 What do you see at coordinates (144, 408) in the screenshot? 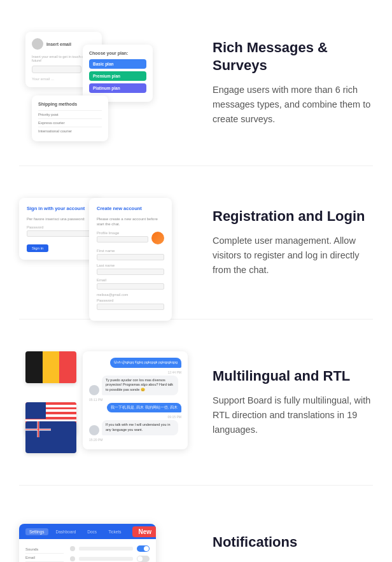
I see `bubble-text-3: 我一下机,我是, 四木 我的网站一些, 四木` at bounding box center [144, 408].